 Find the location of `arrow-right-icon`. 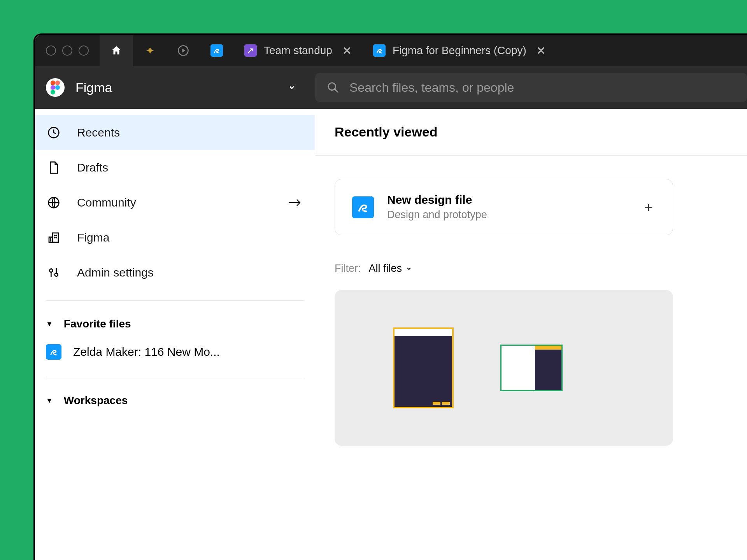

arrow-right-icon is located at coordinates (295, 203).